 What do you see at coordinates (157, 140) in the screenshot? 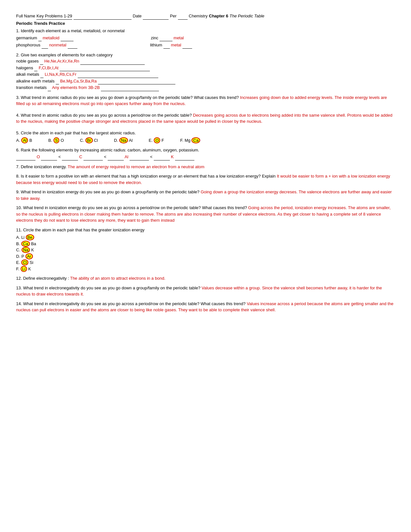
I see `q5-e-circled: O` at bounding box center [157, 140].